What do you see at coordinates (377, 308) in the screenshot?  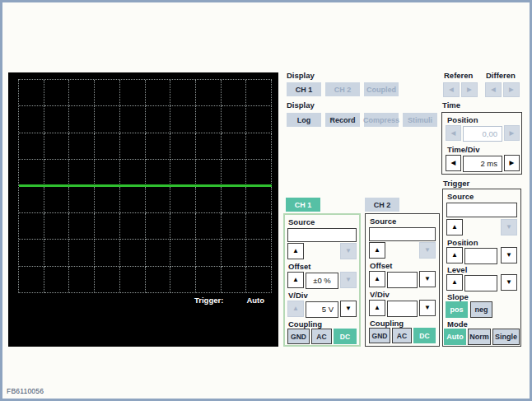 I see `ch2-vdiv-up-button: ▲` at bounding box center [377, 308].